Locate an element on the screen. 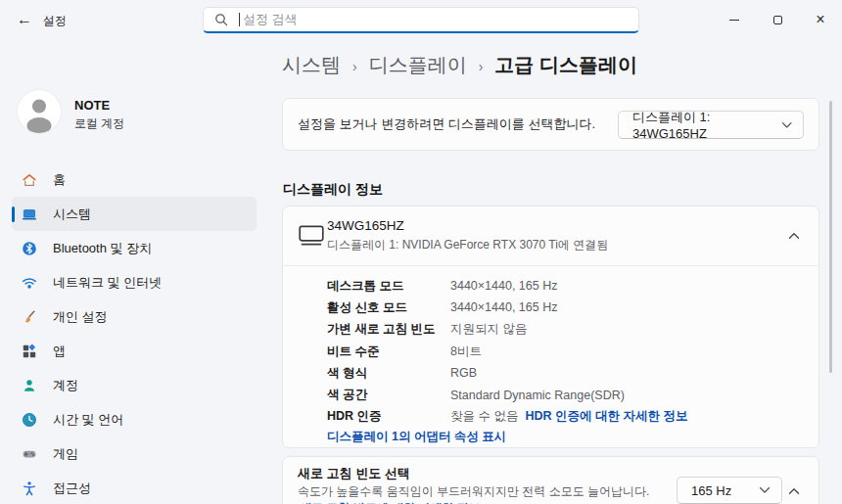 This screenshot has width=842, height=504. info-value: RGB is located at coordinates (464, 373).